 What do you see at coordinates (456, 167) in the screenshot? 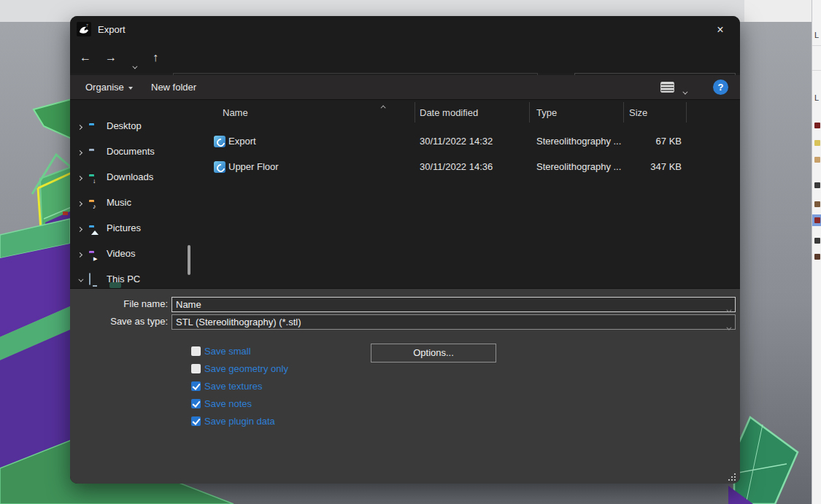
I see `file-date-modified: 30/11/2022 14:36` at bounding box center [456, 167].